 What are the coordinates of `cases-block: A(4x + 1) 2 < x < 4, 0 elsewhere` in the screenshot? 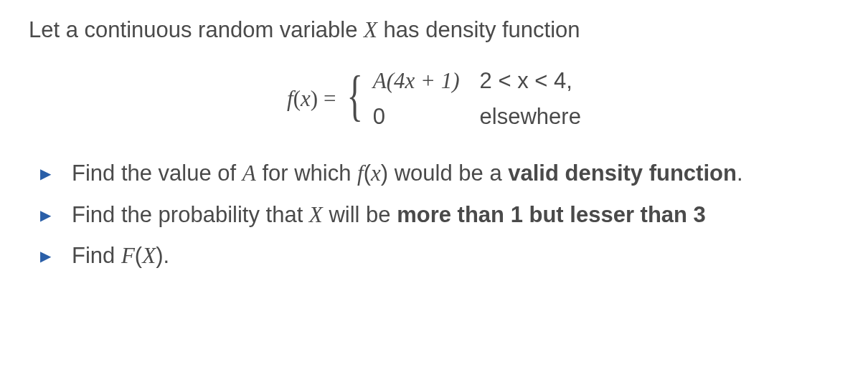 It's located at (477, 99).